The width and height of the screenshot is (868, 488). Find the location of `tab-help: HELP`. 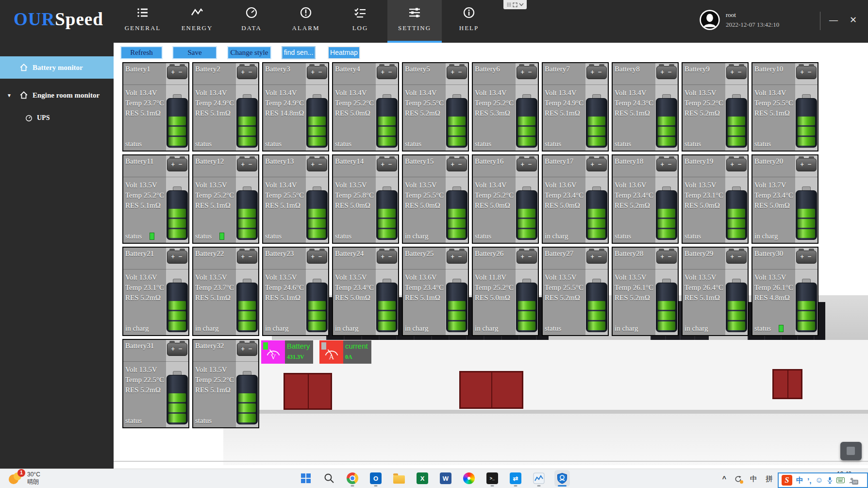

tab-help: HELP is located at coordinates (469, 21).